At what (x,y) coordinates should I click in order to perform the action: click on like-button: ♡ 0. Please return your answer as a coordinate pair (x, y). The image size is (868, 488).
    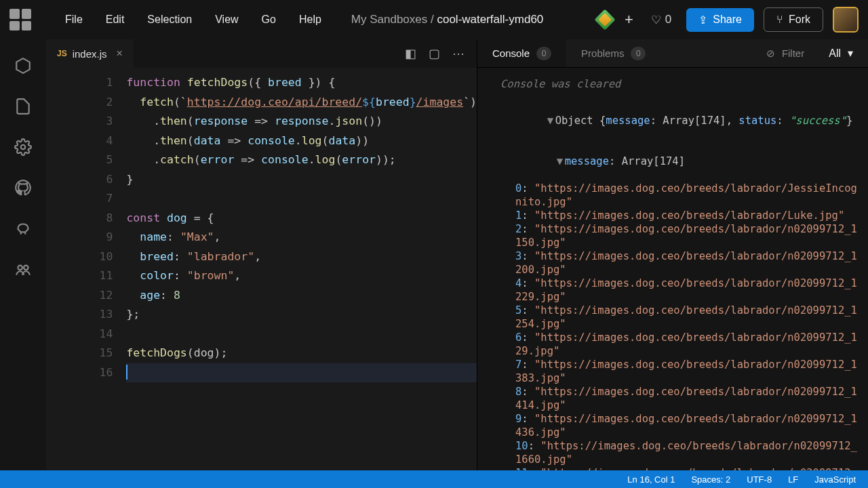
    Looking at the image, I should click on (661, 20).